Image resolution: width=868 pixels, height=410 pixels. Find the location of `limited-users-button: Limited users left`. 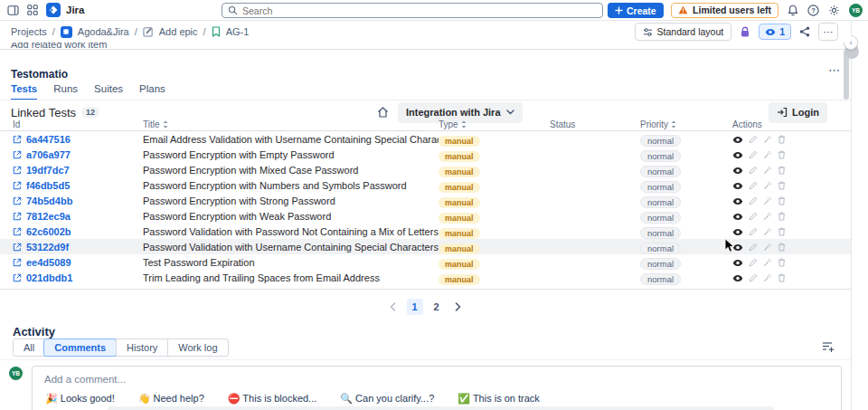

limited-users-button: Limited users left is located at coordinates (725, 11).